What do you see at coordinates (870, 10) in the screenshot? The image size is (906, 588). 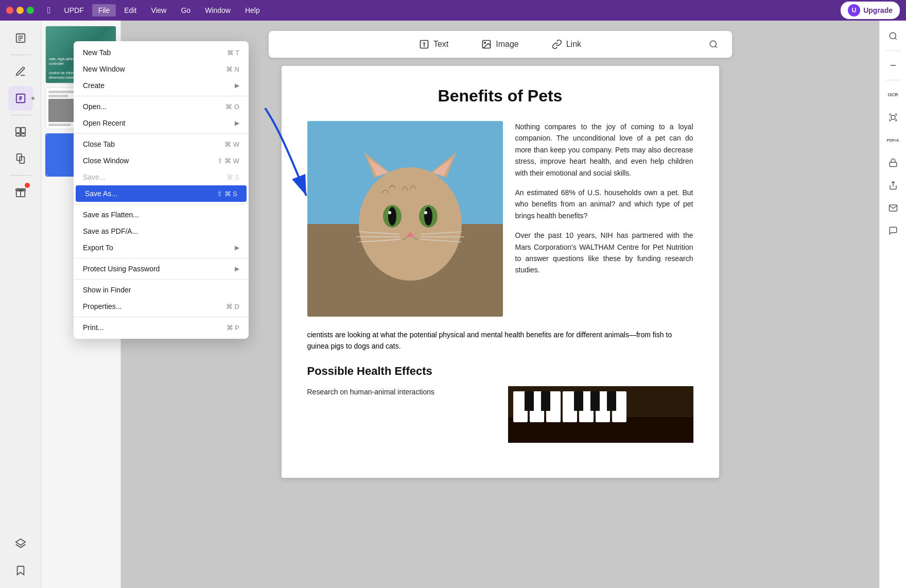 I see `menu-bar-right: U Upgrade` at bounding box center [870, 10].